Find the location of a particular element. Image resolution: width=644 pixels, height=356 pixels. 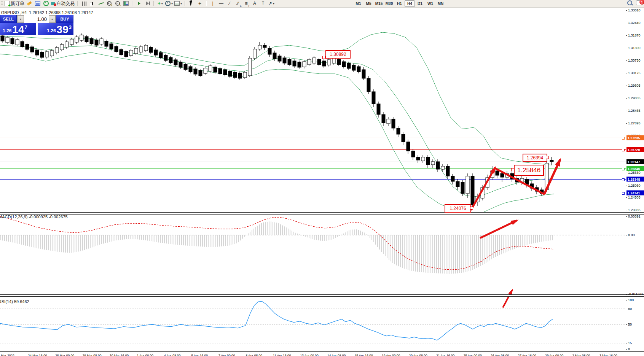

price-annotation: 1.26394 is located at coordinates (535, 157).